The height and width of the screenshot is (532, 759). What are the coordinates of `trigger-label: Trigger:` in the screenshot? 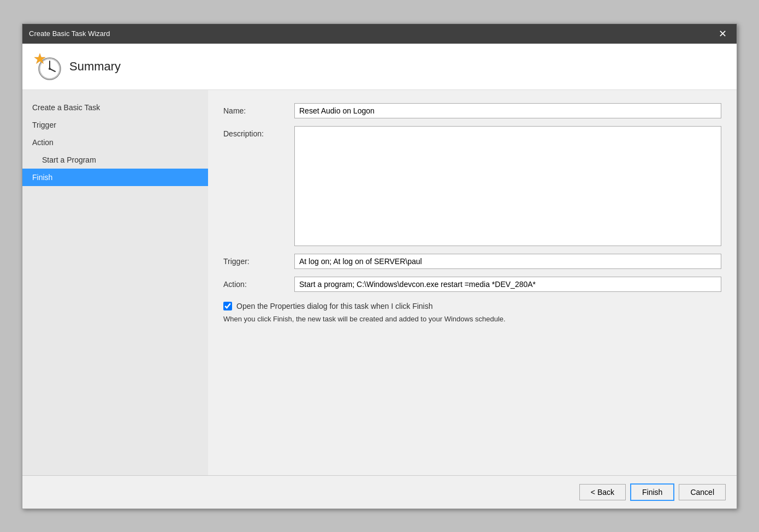 It's located at (259, 260).